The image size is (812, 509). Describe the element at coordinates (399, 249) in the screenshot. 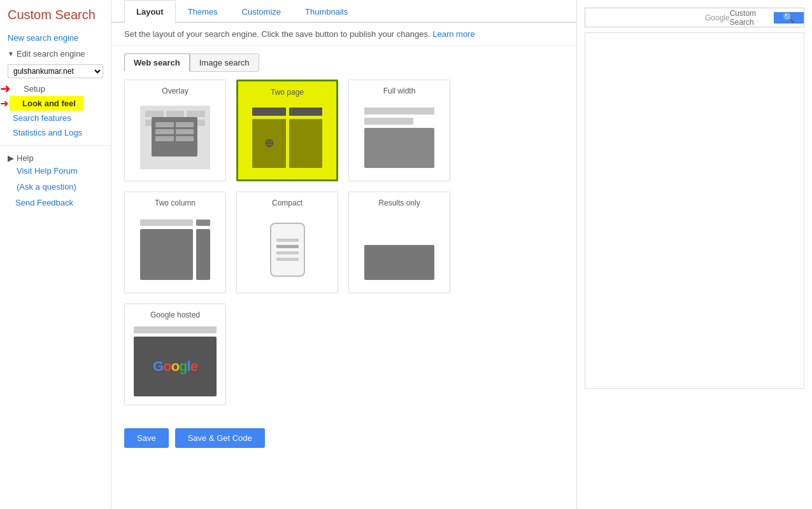

I see `results-area` at that location.